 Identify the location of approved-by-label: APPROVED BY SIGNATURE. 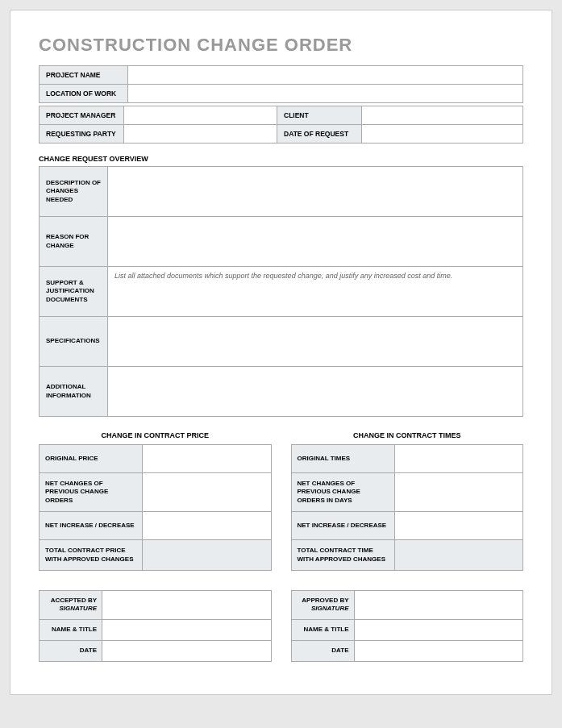
(323, 605).